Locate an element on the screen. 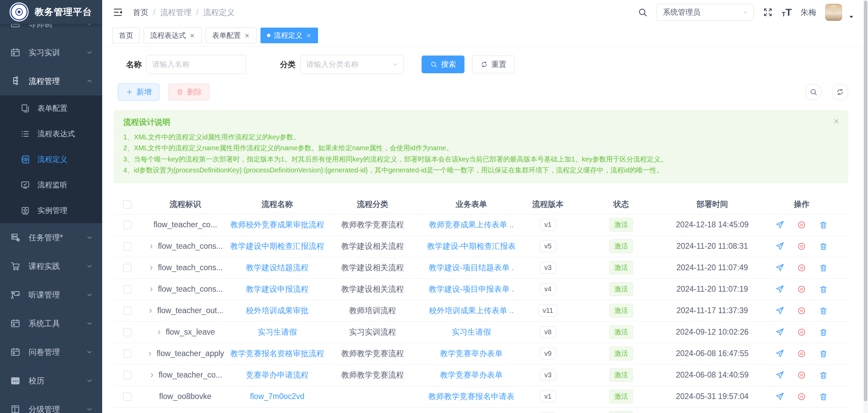  breadcrumb-item: 流程定义 is located at coordinates (219, 12).